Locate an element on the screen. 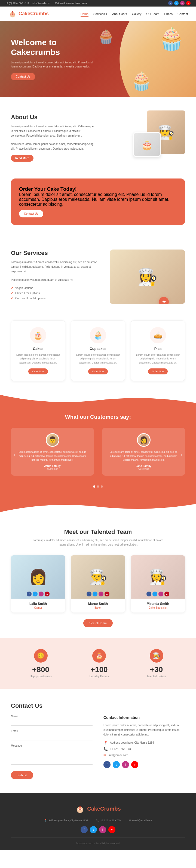 This screenshot has height=868, width=196. contact-address-text: Address goes here, City Name 1234 is located at coordinates (132, 743).